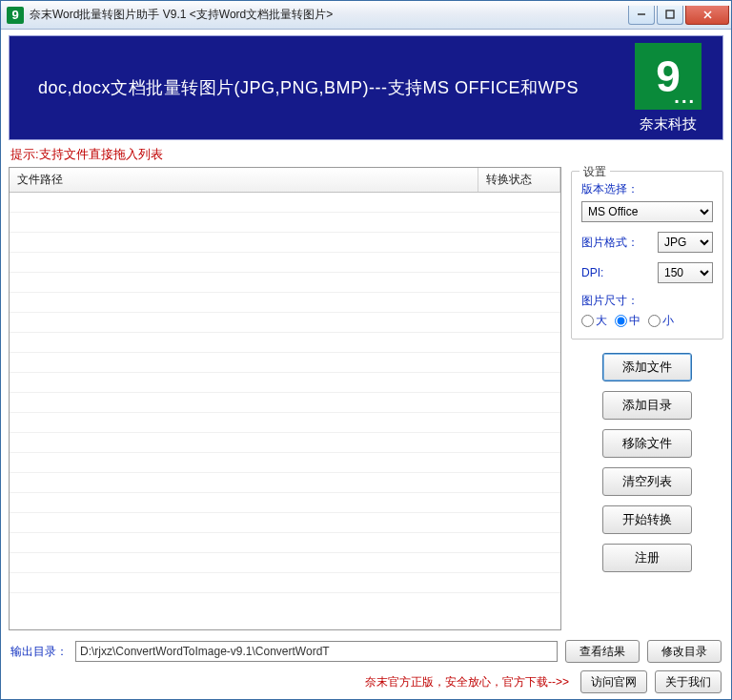  Describe the element at coordinates (668, 88) in the screenshot. I see `logo-wrap: 9 奈末科技` at that location.